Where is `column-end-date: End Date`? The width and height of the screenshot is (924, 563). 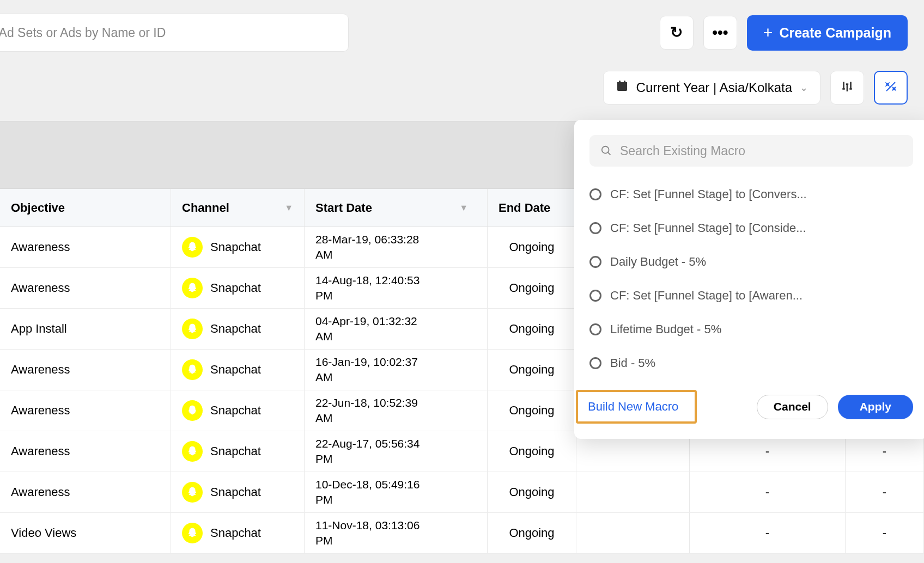 column-end-date: End Date is located at coordinates (532, 208).